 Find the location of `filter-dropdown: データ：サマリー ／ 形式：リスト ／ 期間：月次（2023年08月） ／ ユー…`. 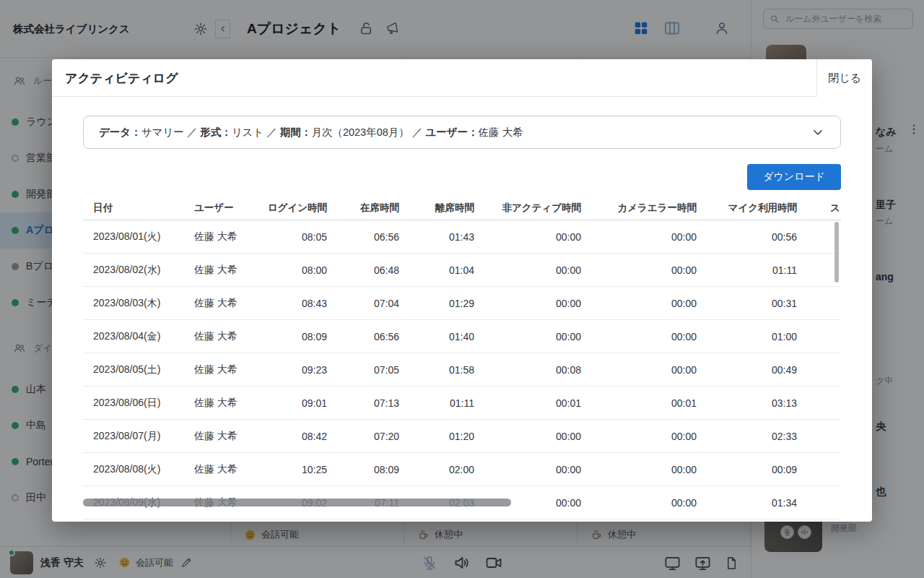

filter-dropdown: データ：サマリー ／ 形式：リスト ／ 期間：月次（2023年08月） ／ ユー… is located at coordinates (462, 132).